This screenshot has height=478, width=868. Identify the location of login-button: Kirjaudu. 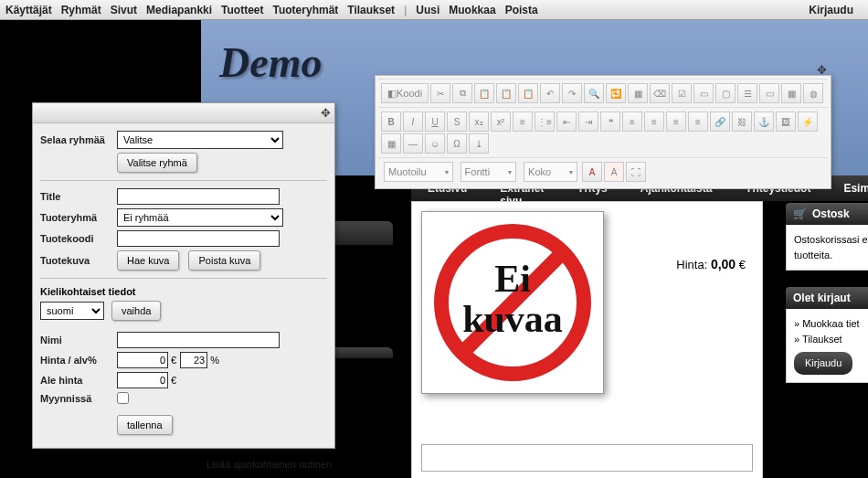
(823, 364).